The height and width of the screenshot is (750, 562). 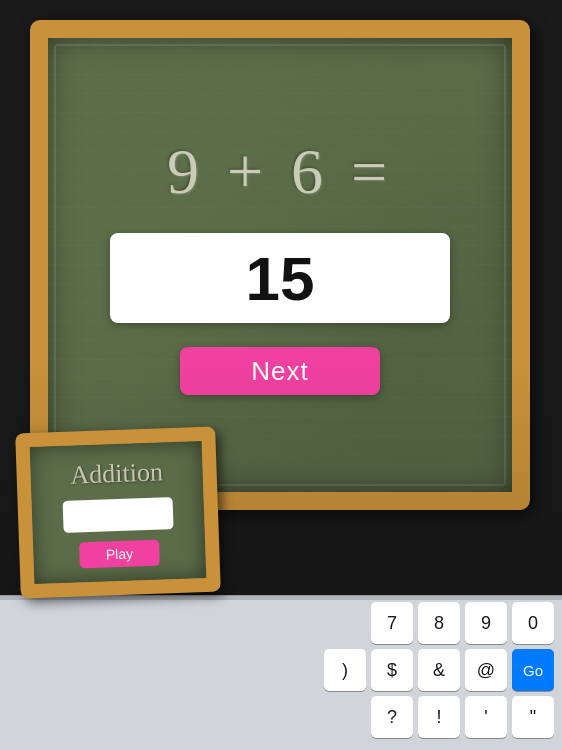 What do you see at coordinates (280, 371) in the screenshot?
I see `next-button: Next` at bounding box center [280, 371].